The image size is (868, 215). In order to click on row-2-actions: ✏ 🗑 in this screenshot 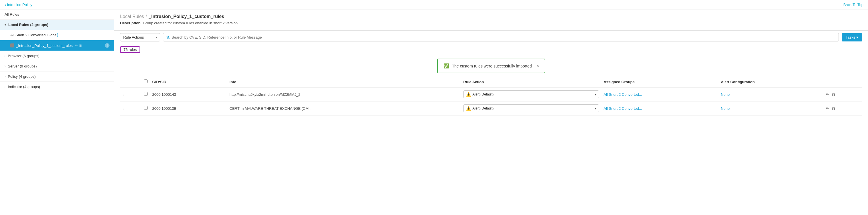, I will do `click(843, 109)`.